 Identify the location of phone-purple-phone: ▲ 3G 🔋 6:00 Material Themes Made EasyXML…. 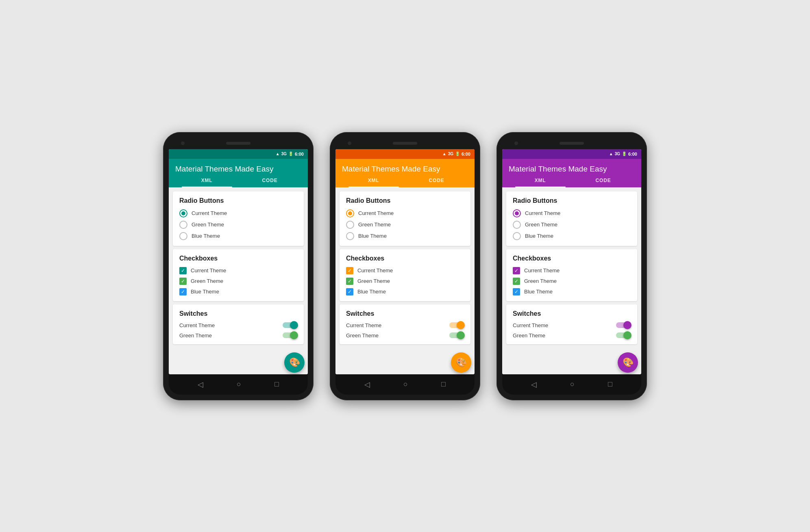
(572, 266).